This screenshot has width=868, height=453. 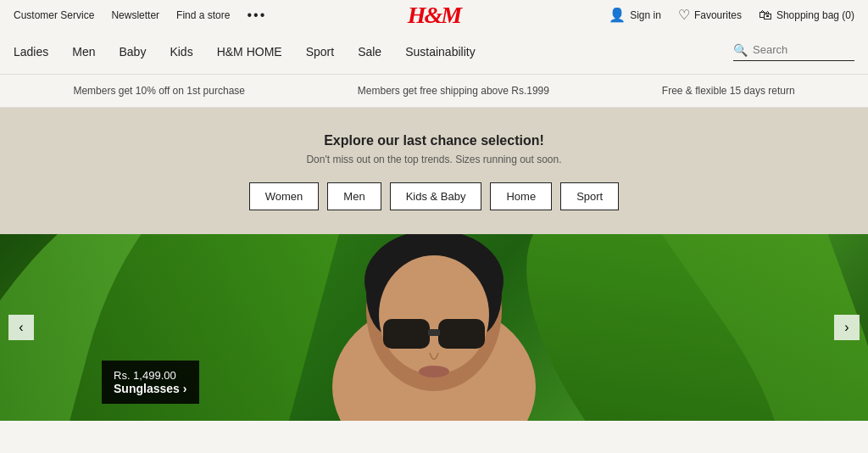 What do you see at coordinates (520, 197) in the screenshot?
I see `promo-btn-home: Home` at bounding box center [520, 197].